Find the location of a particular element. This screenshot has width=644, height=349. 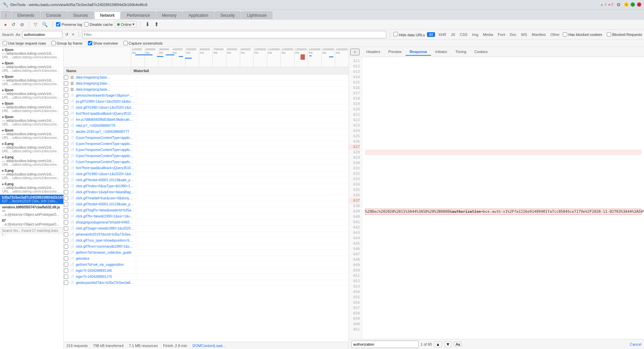

list-item: 📄 mkd.js?_=1604288690776 is located at coordinates (206, 126).